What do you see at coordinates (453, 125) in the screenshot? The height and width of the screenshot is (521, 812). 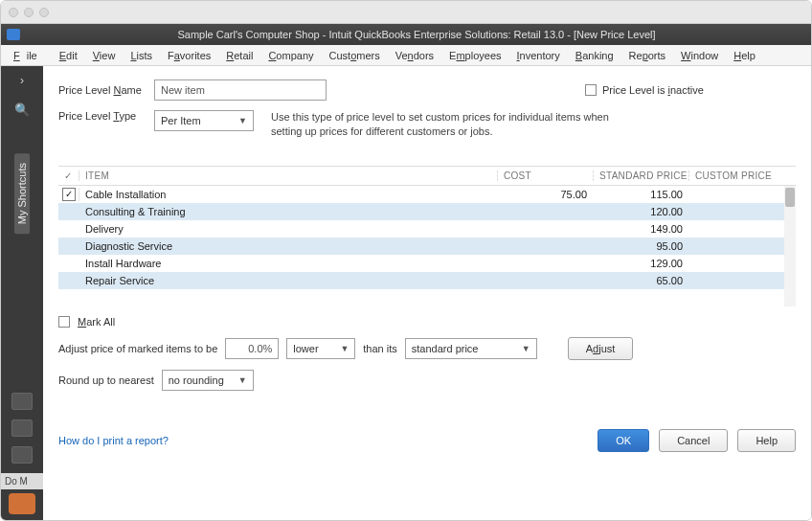 I see `type-help-text: Use this type of price level to set cust…` at bounding box center [453, 125].